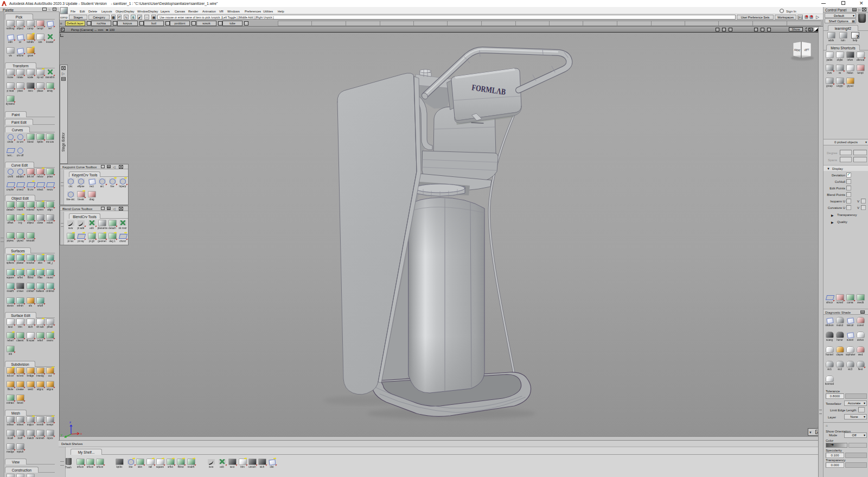 This screenshot has height=477, width=868. I want to click on svg-text: x, so click(81, 434).